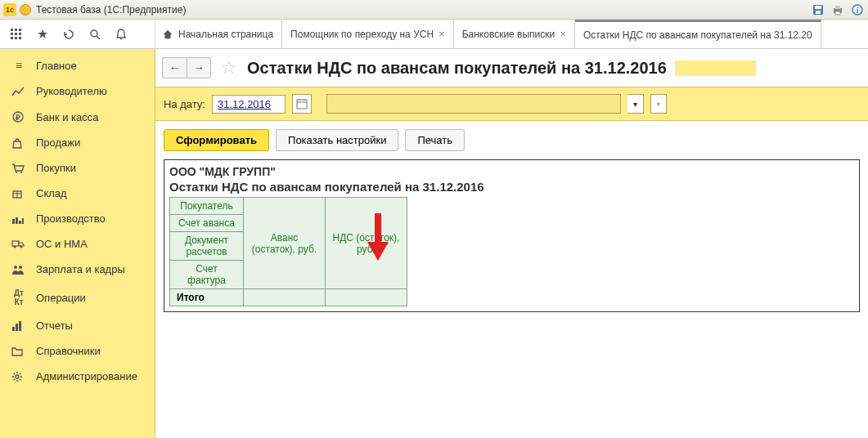  Describe the element at coordinates (857, 10) in the screenshot. I see `info-icon: i` at that location.